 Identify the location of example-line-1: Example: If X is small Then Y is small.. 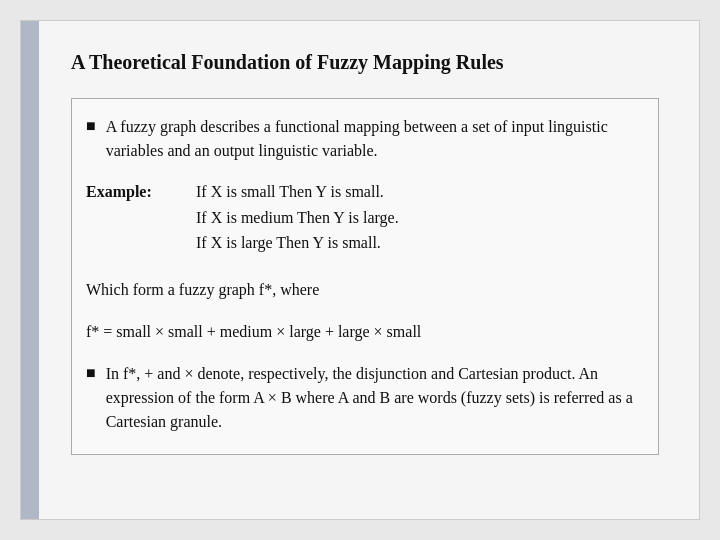
(362, 192).